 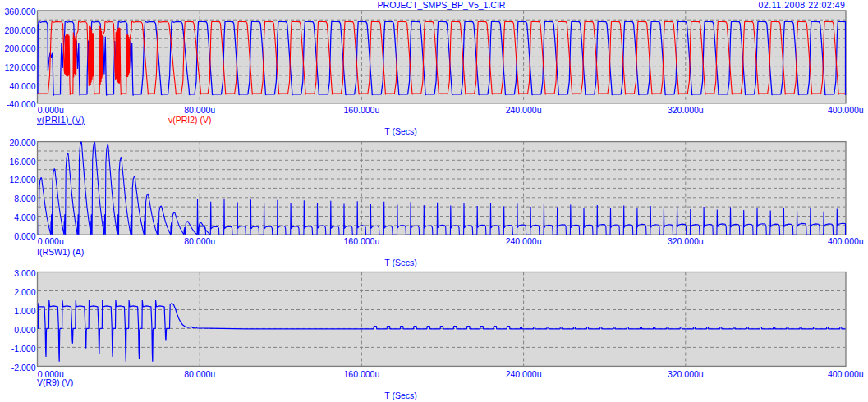 I want to click on svg-text: PROJECT_SMPS_BP_V5_1.CIR, so click(x=442, y=5).